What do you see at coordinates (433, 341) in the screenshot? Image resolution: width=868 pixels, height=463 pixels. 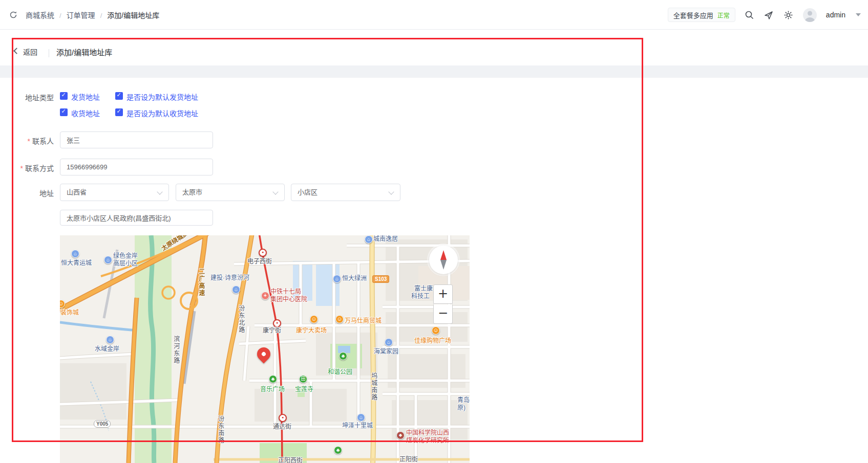 I see `map-label: 佳缘购物广场` at bounding box center [433, 341].